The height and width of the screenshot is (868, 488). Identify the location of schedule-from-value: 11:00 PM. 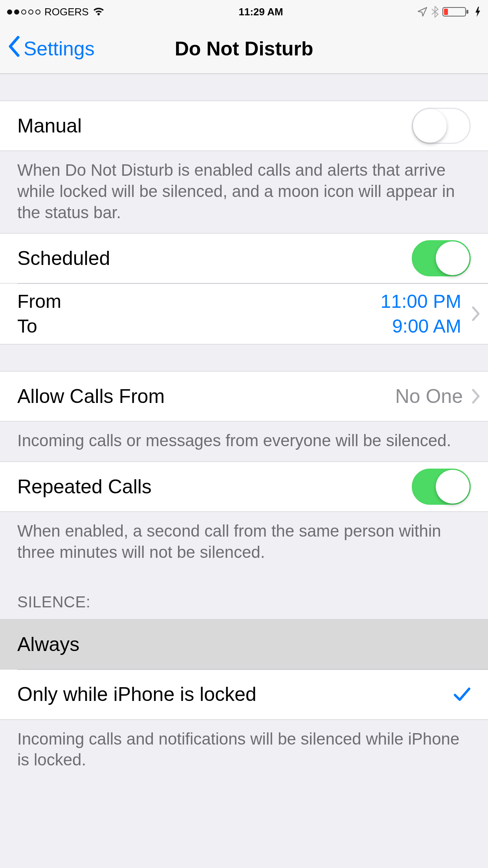
(421, 301).